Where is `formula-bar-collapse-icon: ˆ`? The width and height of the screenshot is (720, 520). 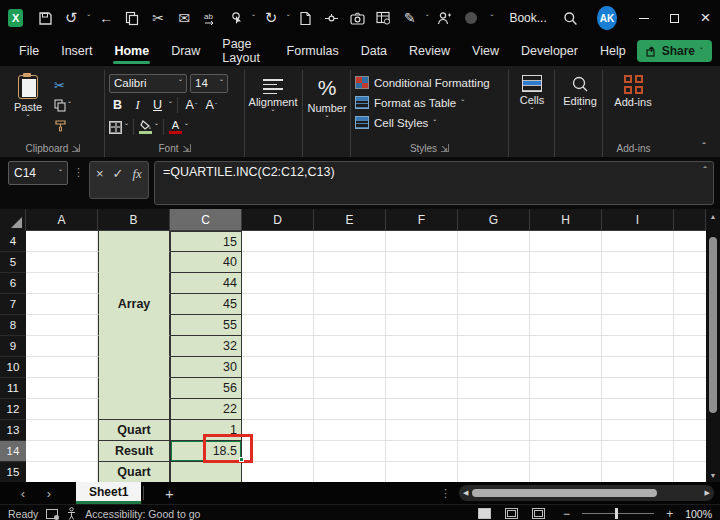
formula-bar-collapse-icon: ˆ is located at coordinates (705, 171).